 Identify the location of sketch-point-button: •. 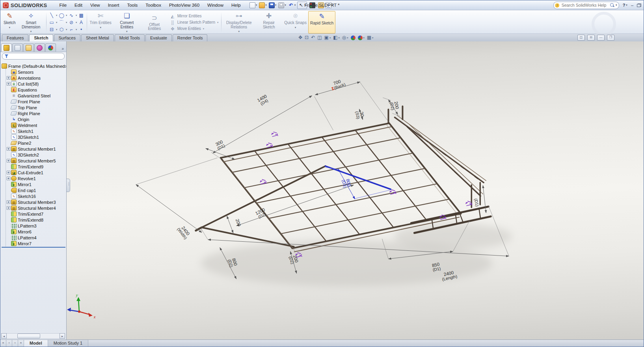
(81, 30).